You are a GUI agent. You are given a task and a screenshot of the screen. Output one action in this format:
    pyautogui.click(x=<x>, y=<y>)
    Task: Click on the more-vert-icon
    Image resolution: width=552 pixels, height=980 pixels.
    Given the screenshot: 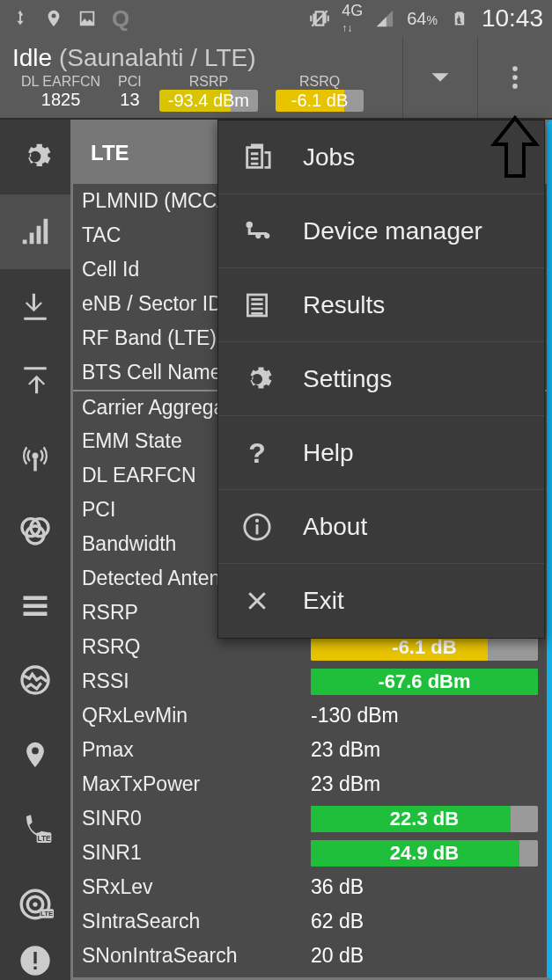 What is the action you would take?
    pyautogui.click(x=515, y=77)
    